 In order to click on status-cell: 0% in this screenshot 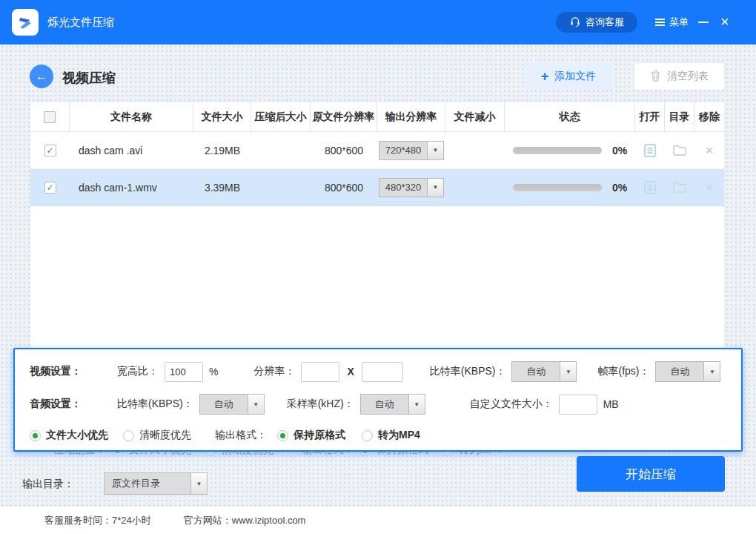, I will do `click(570, 188)`.